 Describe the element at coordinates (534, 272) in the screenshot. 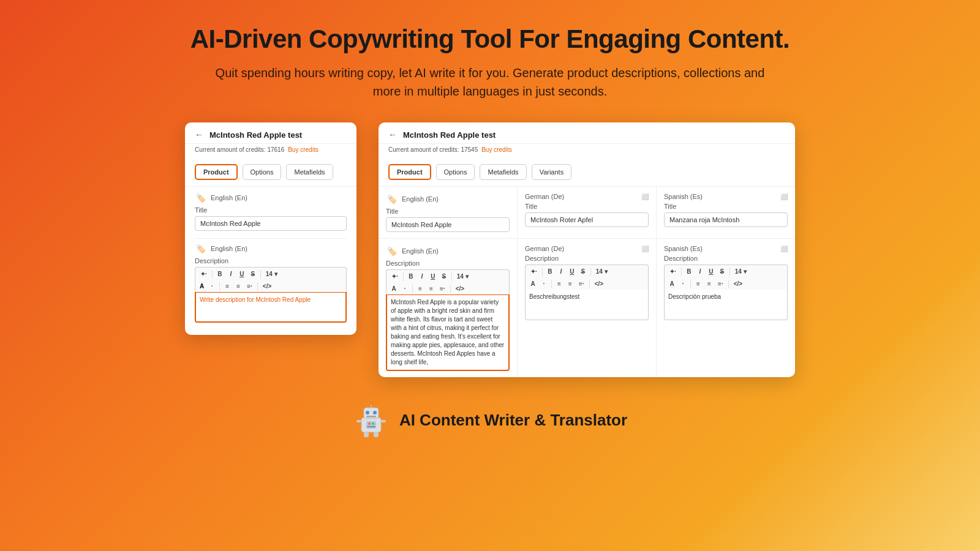

I see `tb-de-emoji: ✦·` at that location.